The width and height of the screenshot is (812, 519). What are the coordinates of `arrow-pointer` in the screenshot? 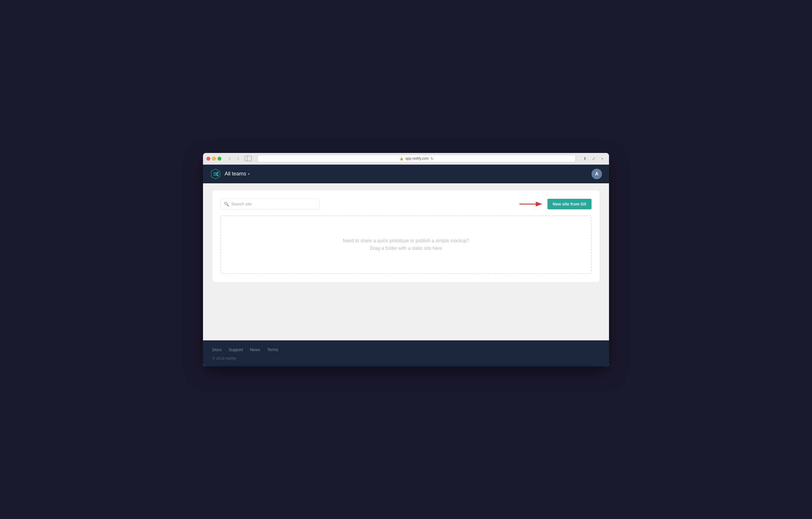 It's located at (531, 204).